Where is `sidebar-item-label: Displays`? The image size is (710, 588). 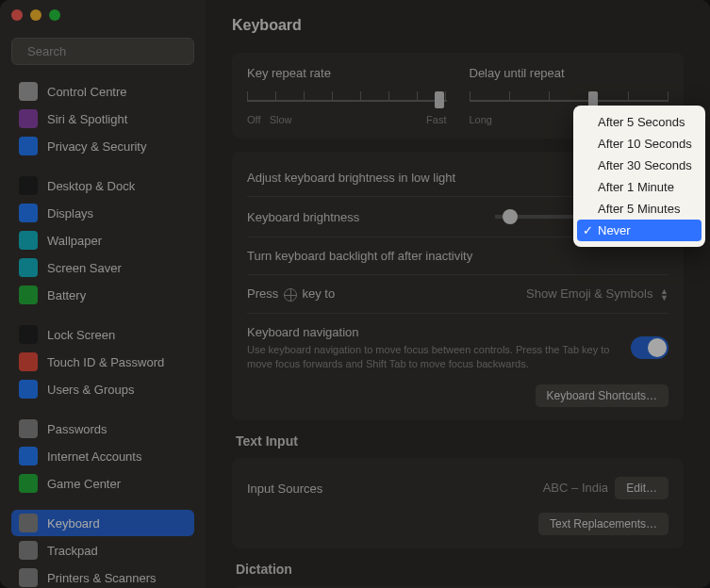 sidebar-item-label: Displays is located at coordinates (70, 213).